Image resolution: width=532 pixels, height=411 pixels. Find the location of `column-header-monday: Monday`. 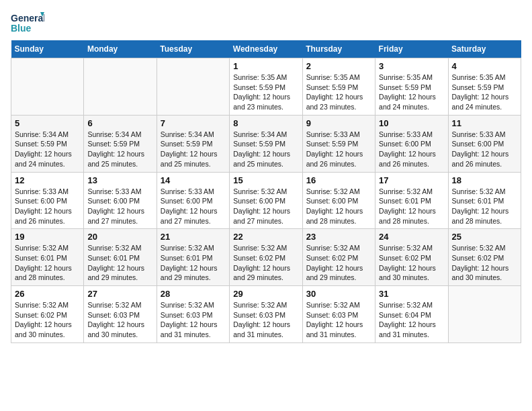

column-header-monday: Monday is located at coordinates (120, 50).